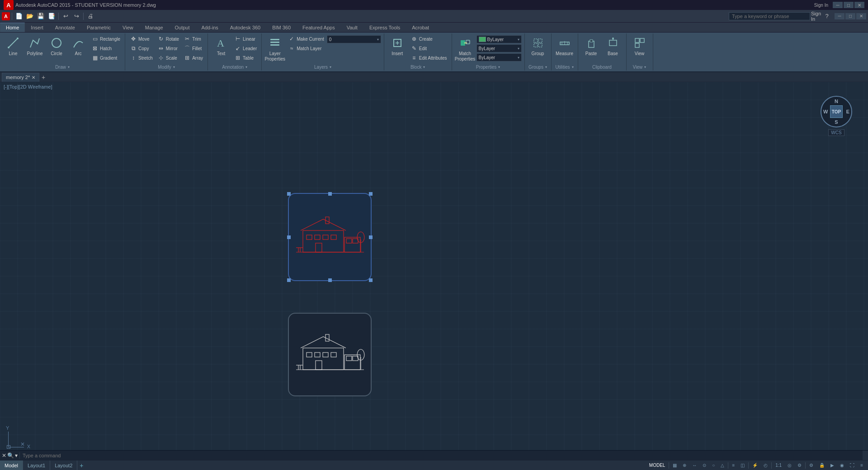 Image resolution: width=868 pixels, height=470 pixels. I want to click on array-button: ⊞ Array, so click(193, 58).